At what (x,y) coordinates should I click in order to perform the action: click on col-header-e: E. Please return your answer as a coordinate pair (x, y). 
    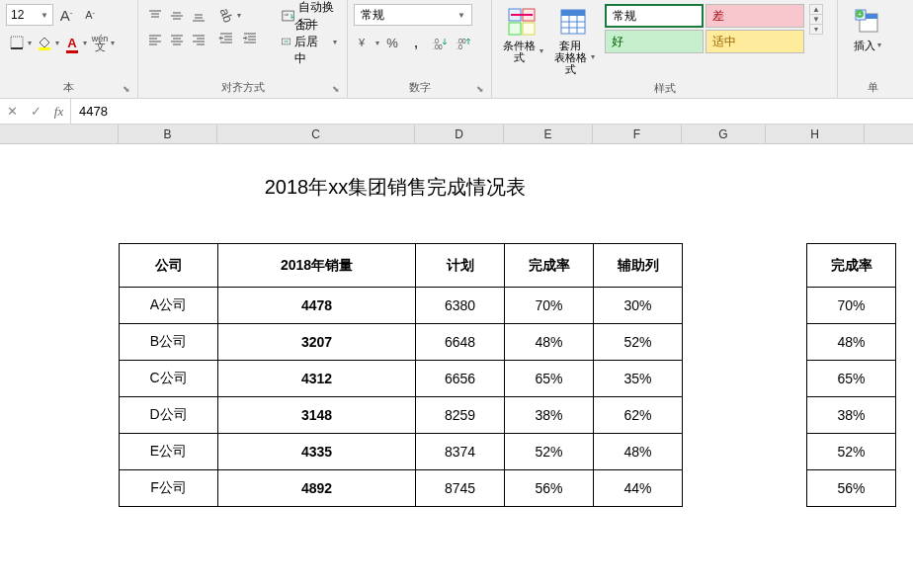
    Looking at the image, I should click on (548, 134).